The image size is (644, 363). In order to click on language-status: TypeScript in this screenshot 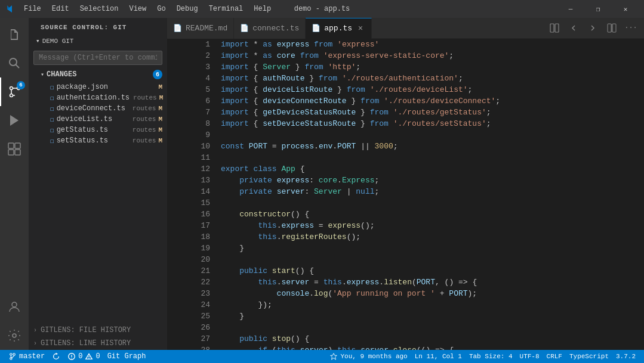, I will do `click(589, 356)`.